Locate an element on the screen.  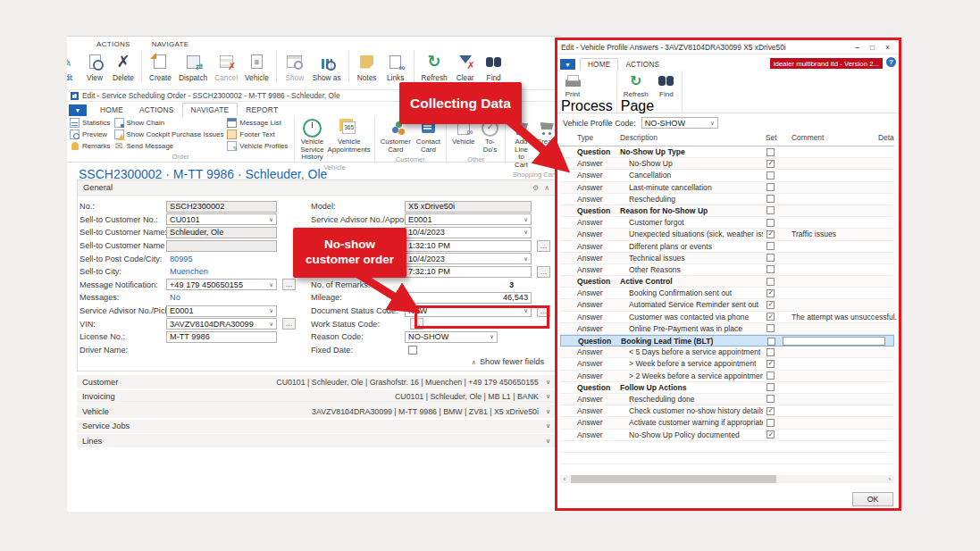
table-row: Answer Cancellation is located at coordinates (727, 175).